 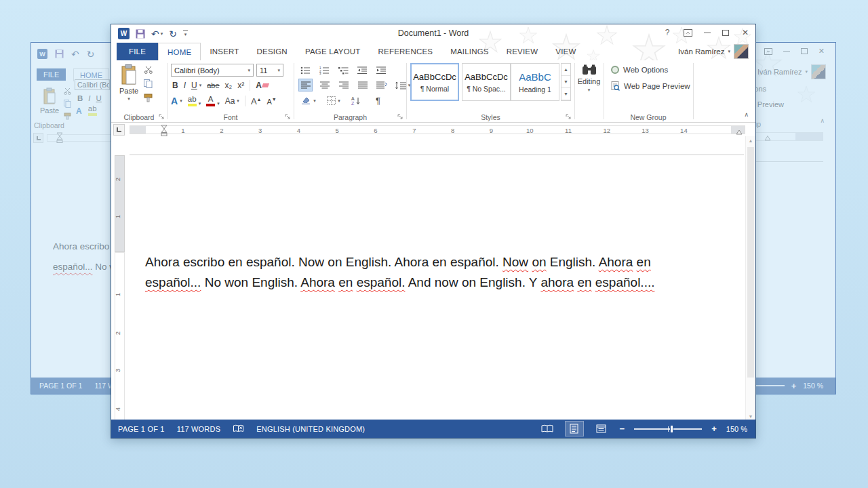 I want to click on page-indicator: PAGE 1 OF 1, so click(x=141, y=429).